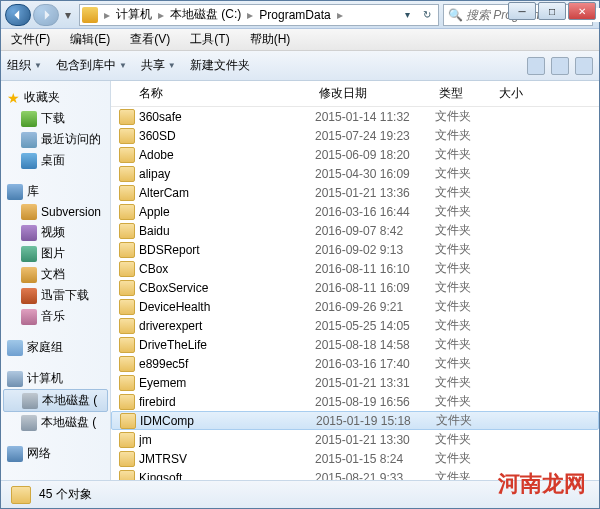  I want to click on sidebar-network-header: 网络, so click(56, 454).